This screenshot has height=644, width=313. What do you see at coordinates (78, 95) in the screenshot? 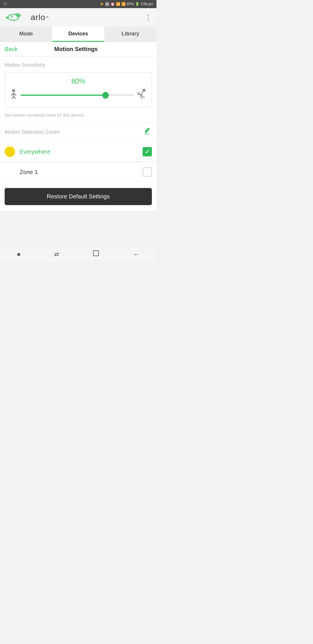
I see `slider-row` at bounding box center [78, 95].